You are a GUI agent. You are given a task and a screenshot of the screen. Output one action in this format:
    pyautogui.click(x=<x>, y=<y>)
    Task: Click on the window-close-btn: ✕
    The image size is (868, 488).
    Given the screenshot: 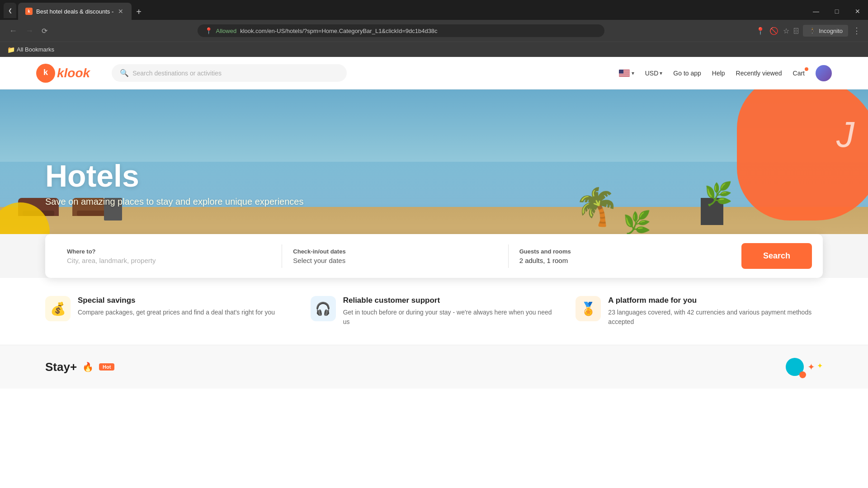 What is the action you would take?
    pyautogui.click(x=858, y=11)
    